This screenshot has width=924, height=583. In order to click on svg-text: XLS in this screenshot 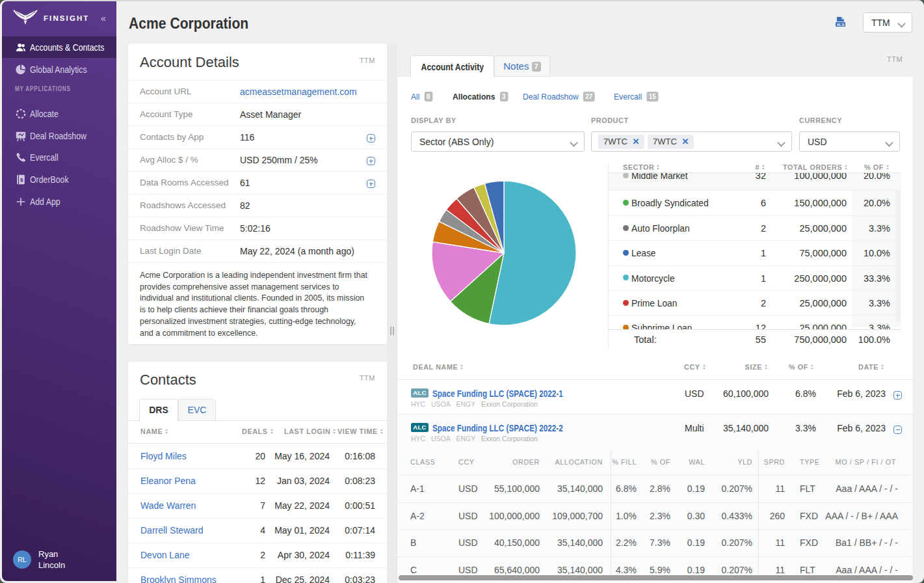, I will do `click(840, 25)`.